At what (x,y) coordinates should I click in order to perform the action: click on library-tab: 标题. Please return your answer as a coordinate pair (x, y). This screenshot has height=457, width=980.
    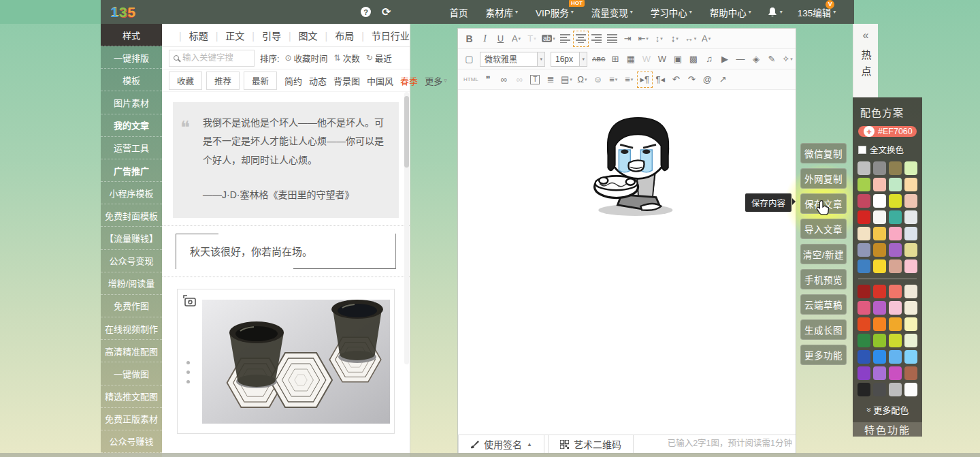
    Looking at the image, I should click on (190, 35).